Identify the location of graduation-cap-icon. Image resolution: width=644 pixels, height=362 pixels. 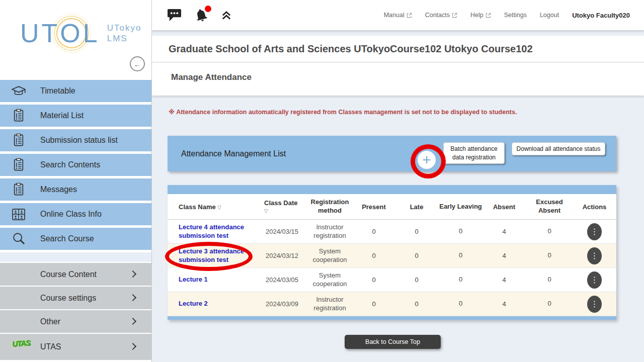
(19, 92).